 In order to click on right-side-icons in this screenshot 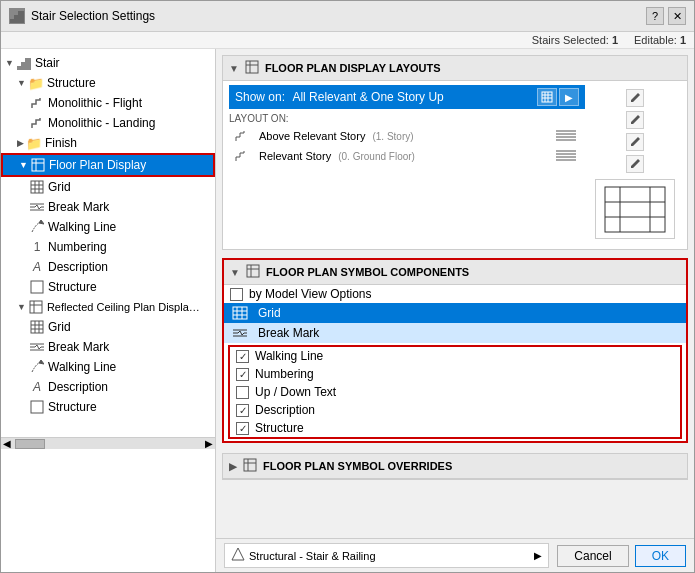, I will do `click(635, 131)`.